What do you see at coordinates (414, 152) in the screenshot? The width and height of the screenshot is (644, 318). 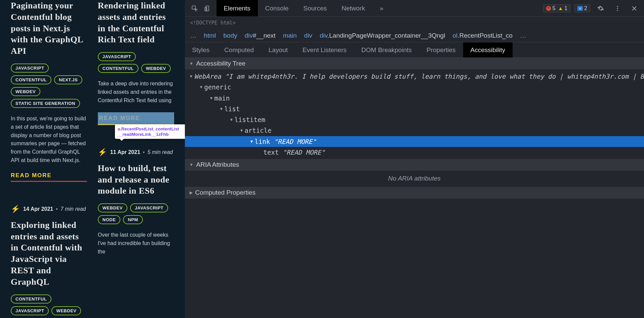 I see `tree-node-text: text "READ MORE"` at bounding box center [414, 152].